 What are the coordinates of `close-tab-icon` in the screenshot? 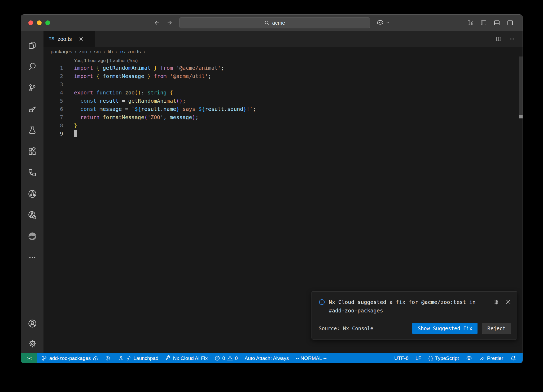 It's located at (81, 39).